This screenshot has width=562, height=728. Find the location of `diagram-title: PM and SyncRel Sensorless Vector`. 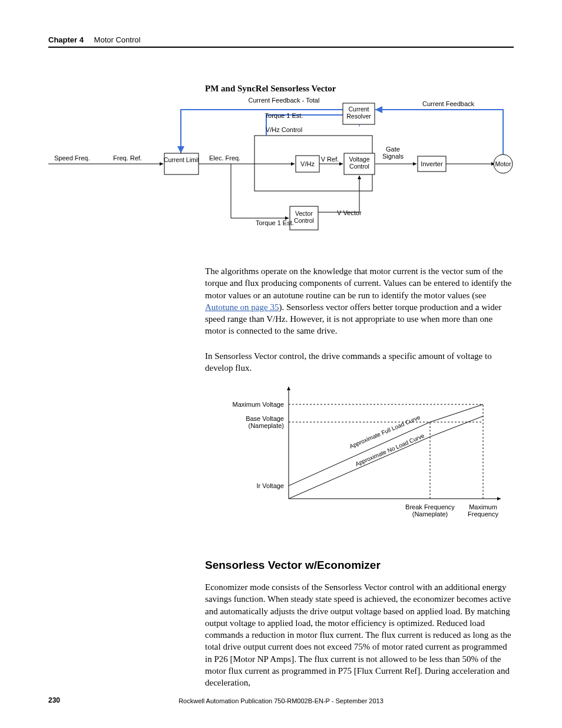

diagram-title: PM and SyncRel Sensorless Vector is located at coordinates (271, 88).